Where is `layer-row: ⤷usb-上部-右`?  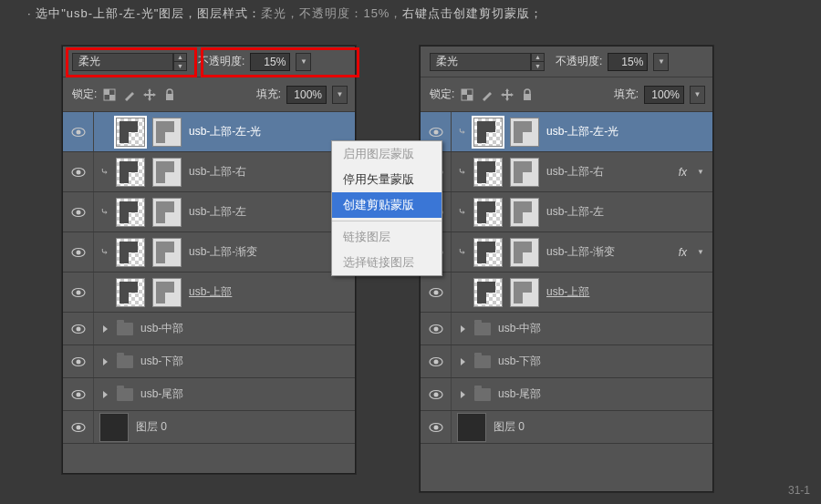 layer-row: ⤷usb-上部-右 is located at coordinates (209, 172).